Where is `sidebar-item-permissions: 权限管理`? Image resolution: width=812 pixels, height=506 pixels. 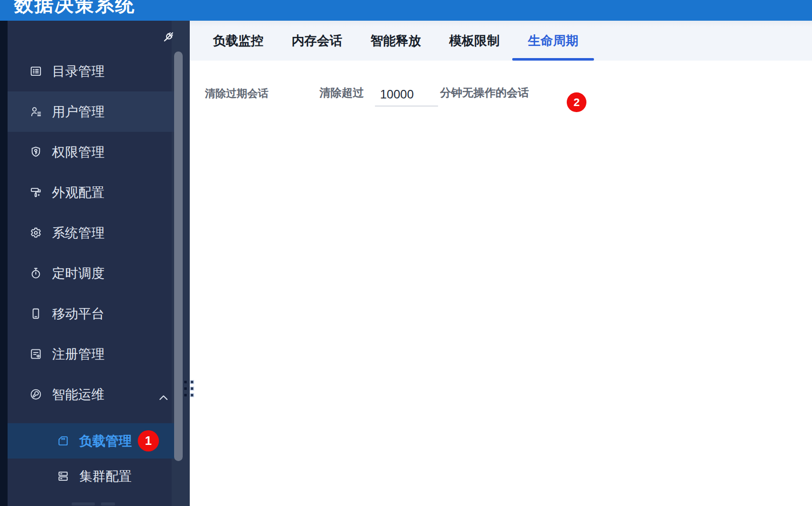 sidebar-item-permissions: 权限管理 is located at coordinates (93, 152).